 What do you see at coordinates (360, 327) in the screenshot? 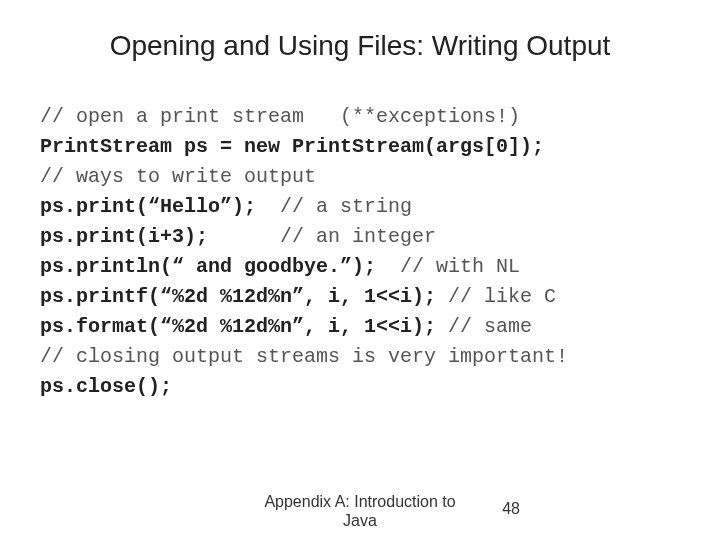
I see `code-line: ps.format(“%2d %12d%n”, i, 1<<i); // sam…` at bounding box center [360, 327].